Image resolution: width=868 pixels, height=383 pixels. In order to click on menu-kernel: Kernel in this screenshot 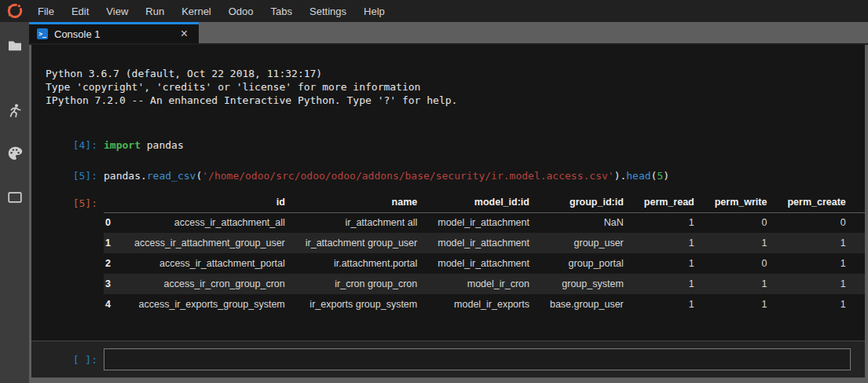, I will do `click(196, 11)`.